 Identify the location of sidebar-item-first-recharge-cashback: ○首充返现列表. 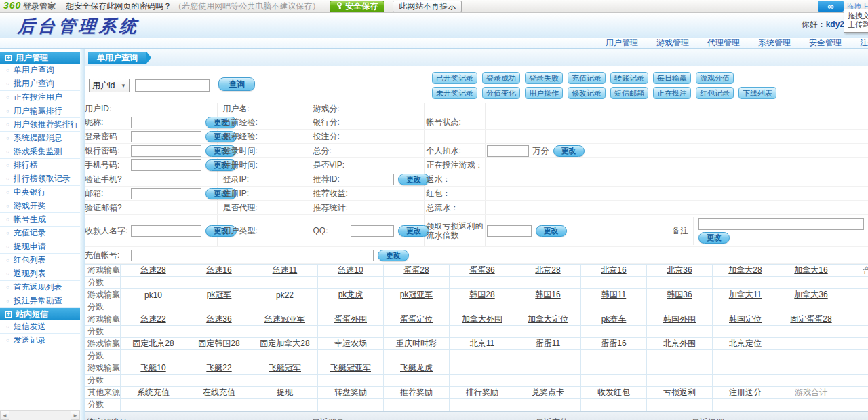
(40, 288).